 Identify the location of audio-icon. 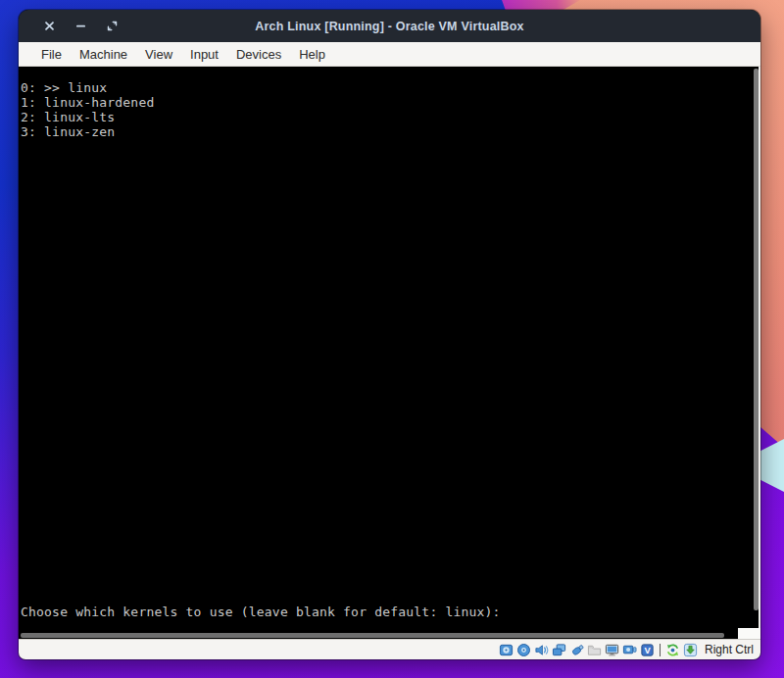
(541, 651).